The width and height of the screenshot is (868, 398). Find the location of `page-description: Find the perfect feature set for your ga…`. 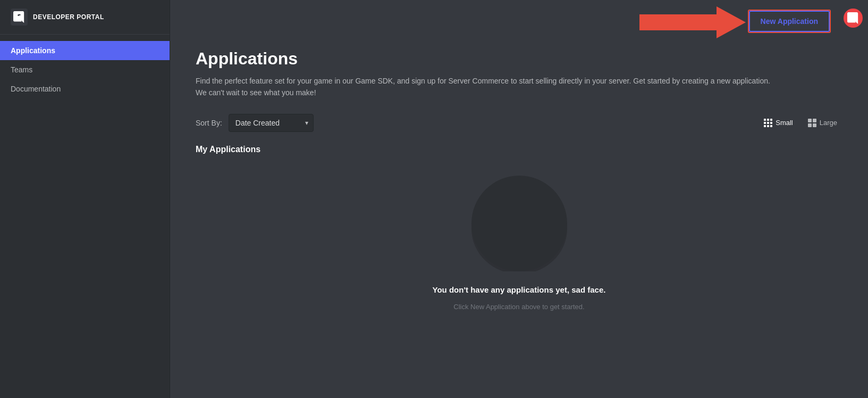

page-description: Find the perfect feature set for your ga… is located at coordinates (488, 87).